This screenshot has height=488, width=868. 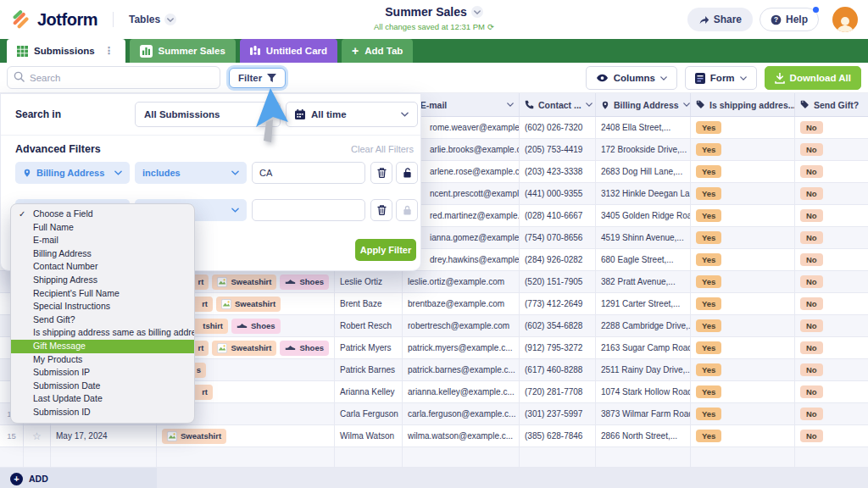 I want to click on cell-billing-address: 3405 Golden Ridge Road,, so click(x=643, y=215).